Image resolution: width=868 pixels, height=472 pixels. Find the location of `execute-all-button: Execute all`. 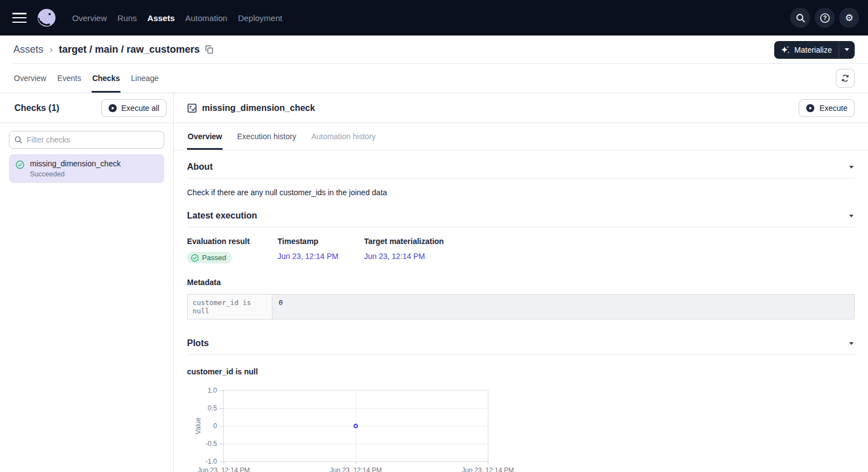

execute-all-button: Execute all is located at coordinates (134, 108).